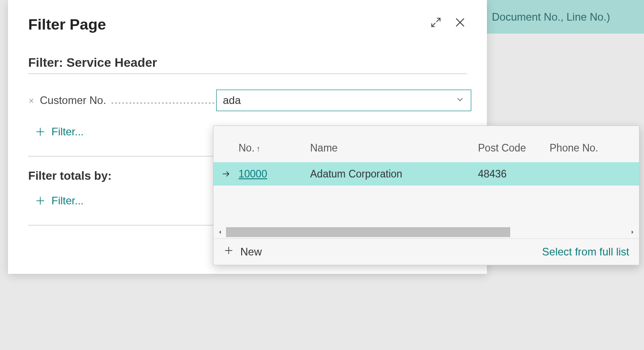 Image resolution: width=644 pixels, height=350 pixels. Describe the element at coordinates (426, 232) in the screenshot. I see `horizontal-scrollbar` at that location.